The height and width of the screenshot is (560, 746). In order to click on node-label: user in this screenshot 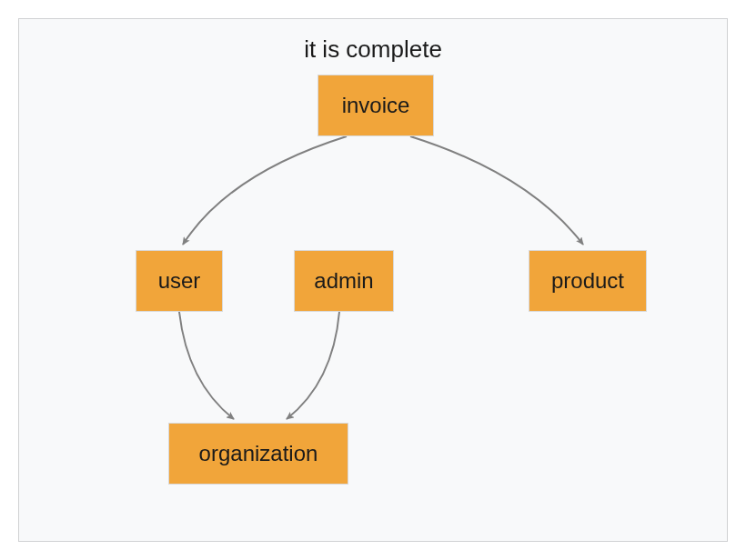, I will do `click(180, 281)`.